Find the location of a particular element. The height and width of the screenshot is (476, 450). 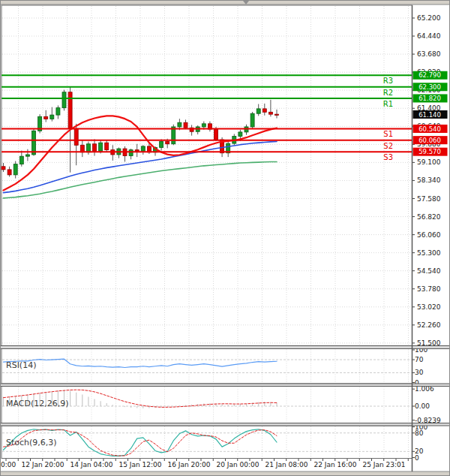

level-name-label: R1 is located at coordinates (388, 104).